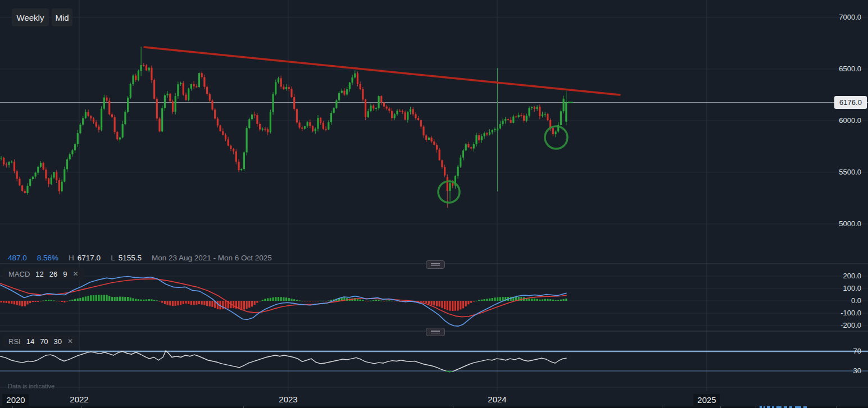 Image resolution: width=868 pixels, height=408 pixels. What do you see at coordinates (71, 258) in the screenshot?
I see `high-label: H` at bounding box center [71, 258].